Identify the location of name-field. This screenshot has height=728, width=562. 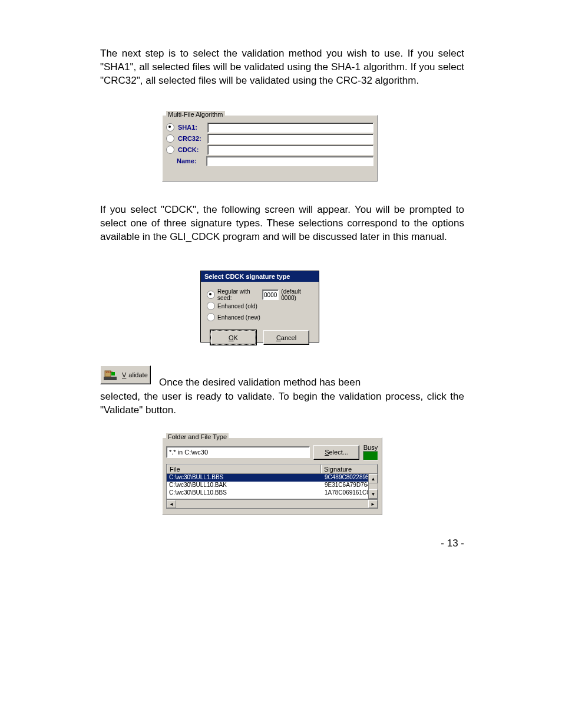
(290, 162).